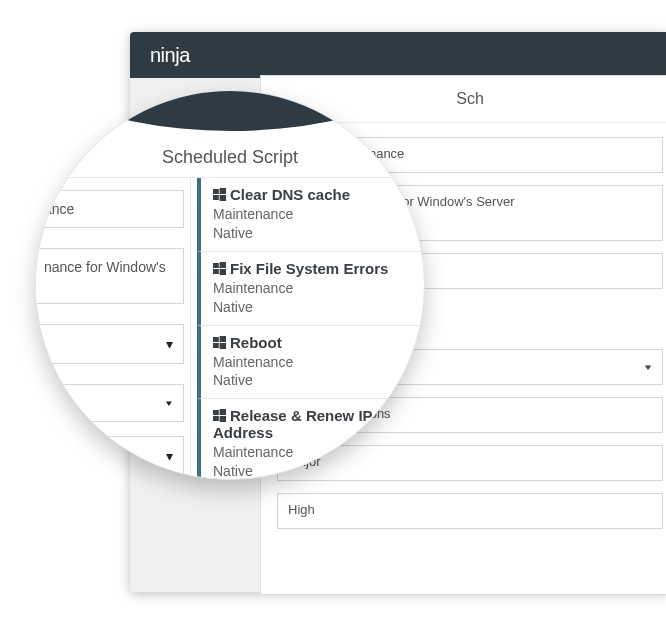  I want to click on severity-select: Major, so click(470, 463).